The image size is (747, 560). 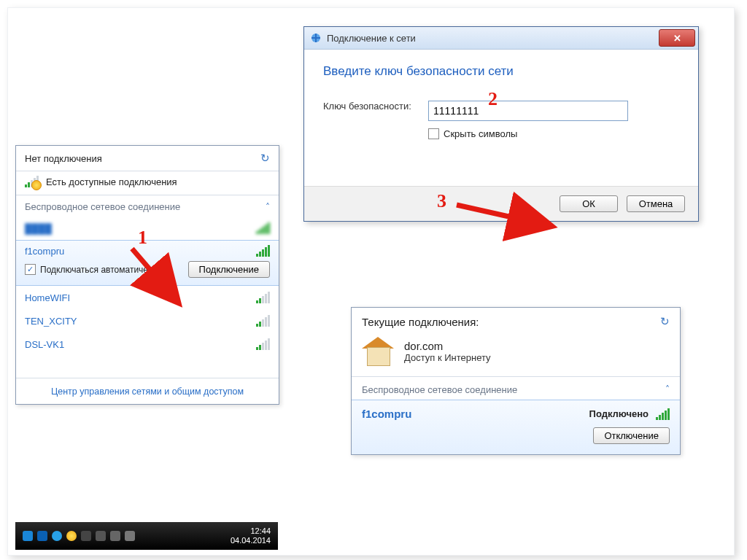 I want to click on current-connections-title: Текущие подключения:, so click(x=420, y=322).